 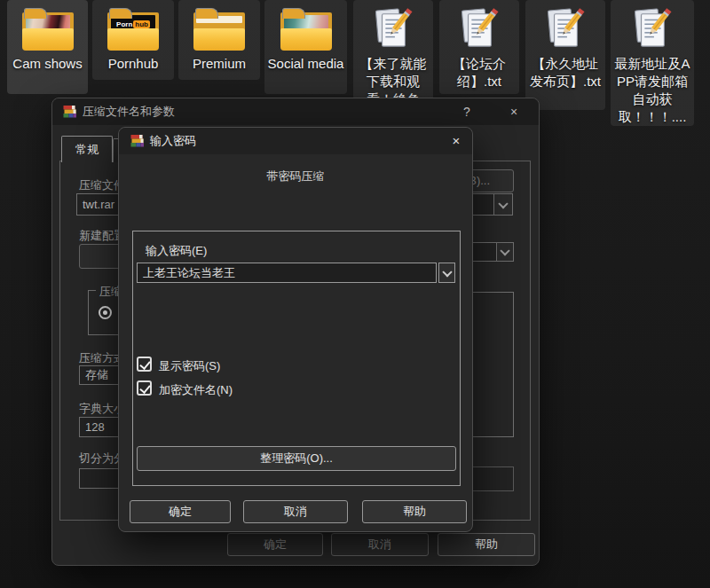 I want to click on organize-passwords-button: 整理密码(O)..., so click(x=296, y=459).